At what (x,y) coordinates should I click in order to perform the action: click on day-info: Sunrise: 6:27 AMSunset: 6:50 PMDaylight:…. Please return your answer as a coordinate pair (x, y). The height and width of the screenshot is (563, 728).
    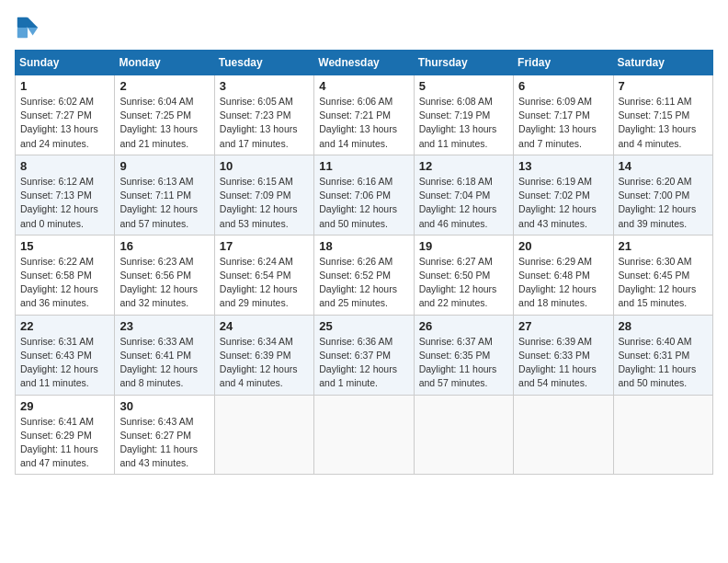
    Looking at the image, I should click on (463, 283).